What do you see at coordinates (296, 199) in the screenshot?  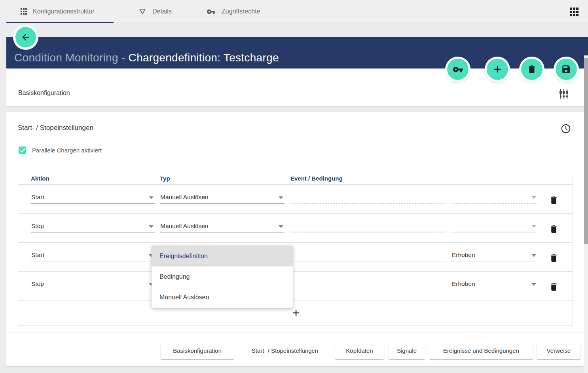 I see `table-row: Start Manuell Auslösen` at bounding box center [296, 199].